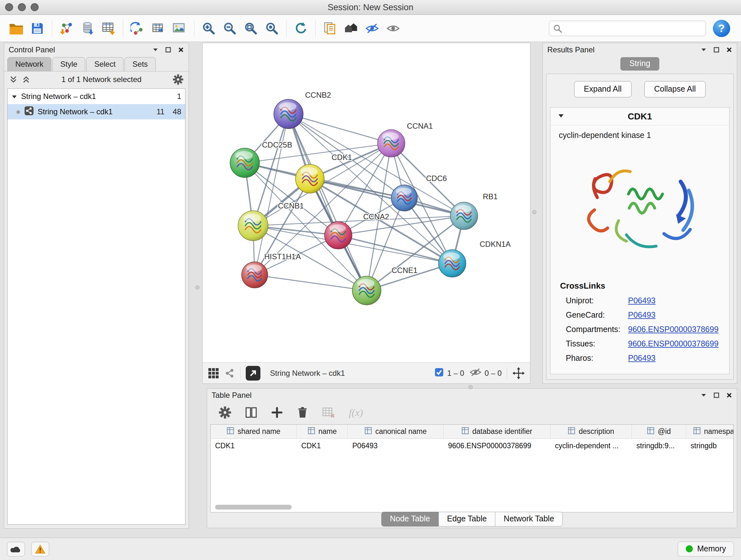 This screenshot has height=560, width=741. Describe the element at coordinates (561, 117) in the screenshot. I see `collapse-caret-icon` at that location.